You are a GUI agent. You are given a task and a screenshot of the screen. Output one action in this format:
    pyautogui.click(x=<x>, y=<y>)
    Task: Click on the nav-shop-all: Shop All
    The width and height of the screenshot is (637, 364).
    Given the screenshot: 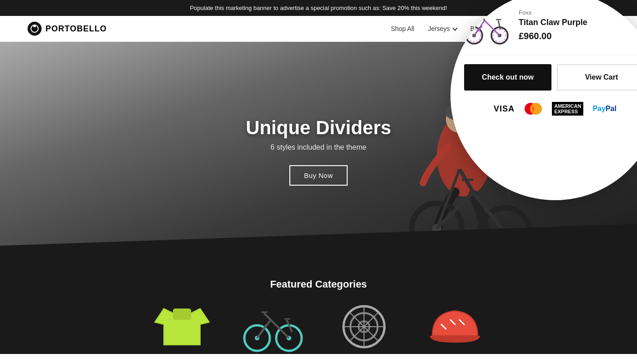 What is the action you would take?
    pyautogui.click(x=402, y=29)
    